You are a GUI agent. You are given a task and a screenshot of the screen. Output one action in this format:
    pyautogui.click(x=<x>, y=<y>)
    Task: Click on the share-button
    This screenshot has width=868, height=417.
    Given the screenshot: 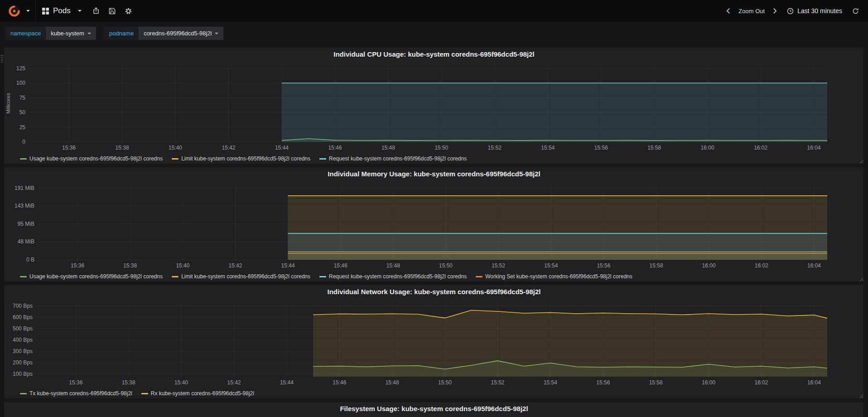 What is the action you would take?
    pyautogui.click(x=96, y=11)
    